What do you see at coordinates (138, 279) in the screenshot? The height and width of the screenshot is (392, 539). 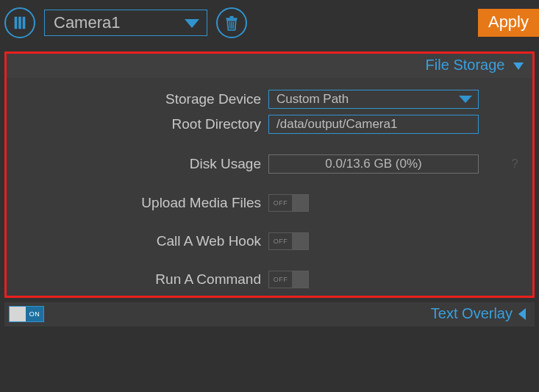 I see `command-label: Run A Command` at bounding box center [138, 279].